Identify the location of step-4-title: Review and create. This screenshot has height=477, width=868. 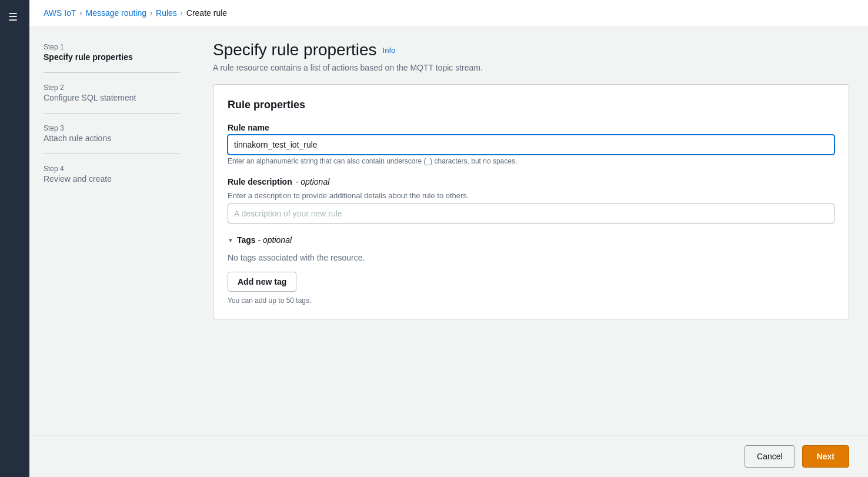
(112, 184).